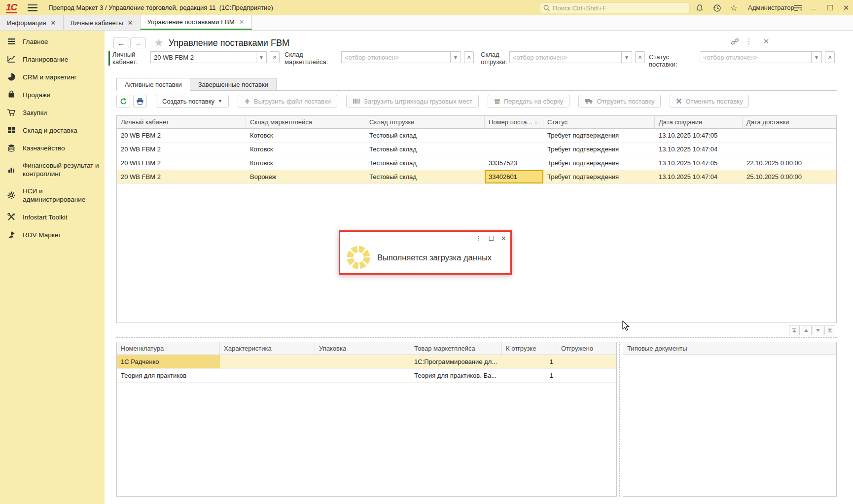  What do you see at coordinates (514, 122) in the screenshot?
I see `column-header-sorted: Номер поста...↓` at bounding box center [514, 122].